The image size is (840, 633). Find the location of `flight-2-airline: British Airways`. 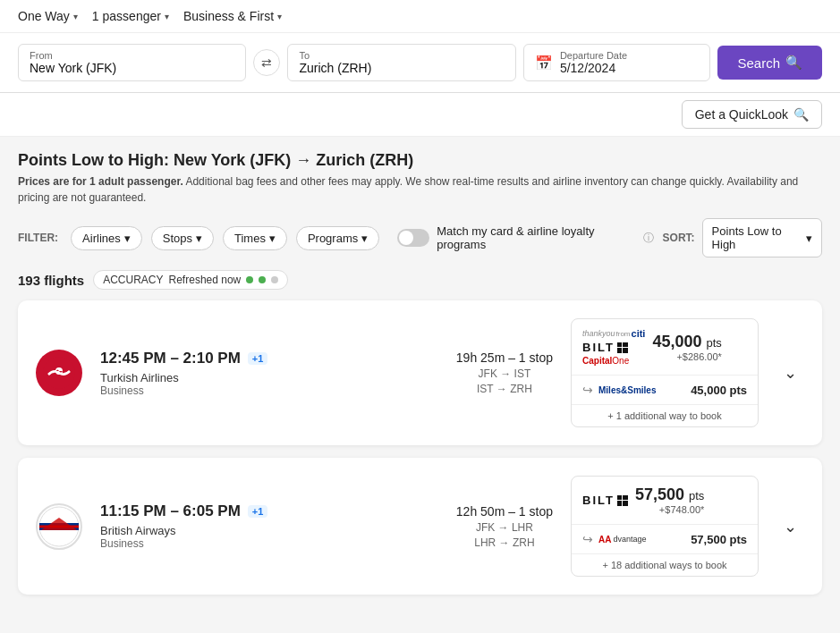

flight-2-airline: British Airways is located at coordinates (269, 531).